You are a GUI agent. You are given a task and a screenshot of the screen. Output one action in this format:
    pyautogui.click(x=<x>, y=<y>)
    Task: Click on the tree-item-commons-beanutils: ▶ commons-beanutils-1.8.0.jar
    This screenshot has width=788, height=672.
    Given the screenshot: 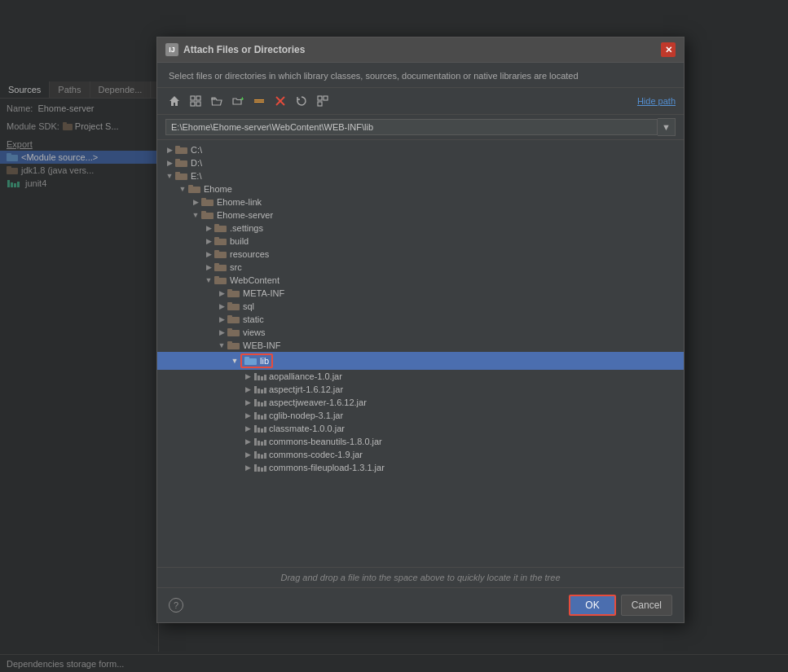 What is the action you would take?
    pyautogui.click(x=420, y=441)
    